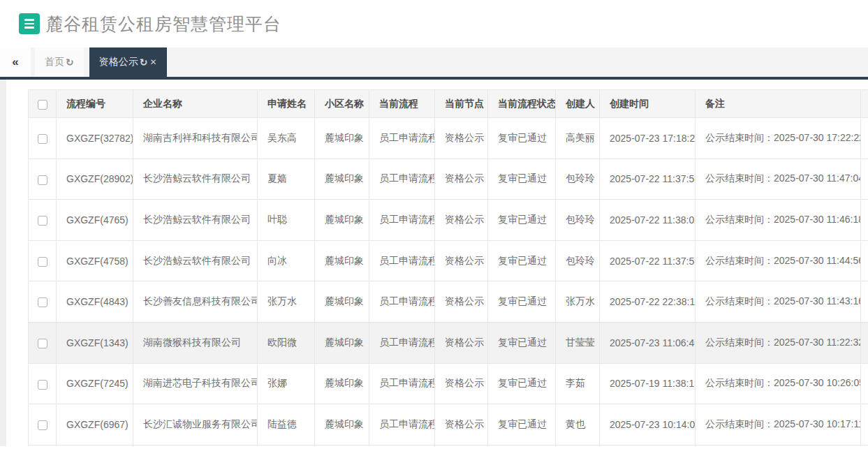 This screenshot has width=868, height=449. What do you see at coordinates (95, 138) in the screenshot?
I see `cell-id: GXGZF(32782)` at bounding box center [95, 138].